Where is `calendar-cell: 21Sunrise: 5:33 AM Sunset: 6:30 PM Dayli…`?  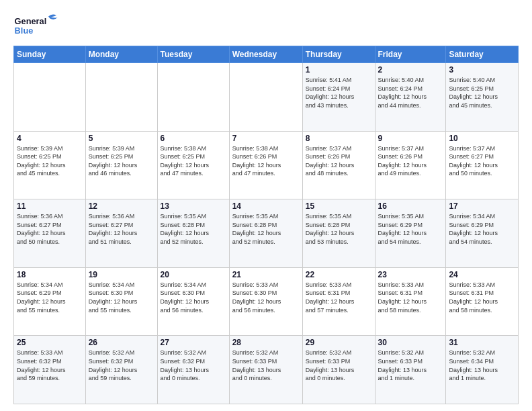
calendar-cell: 21Sunrise: 5:33 AM Sunset: 6:30 PM Dayli… is located at coordinates (266, 302).